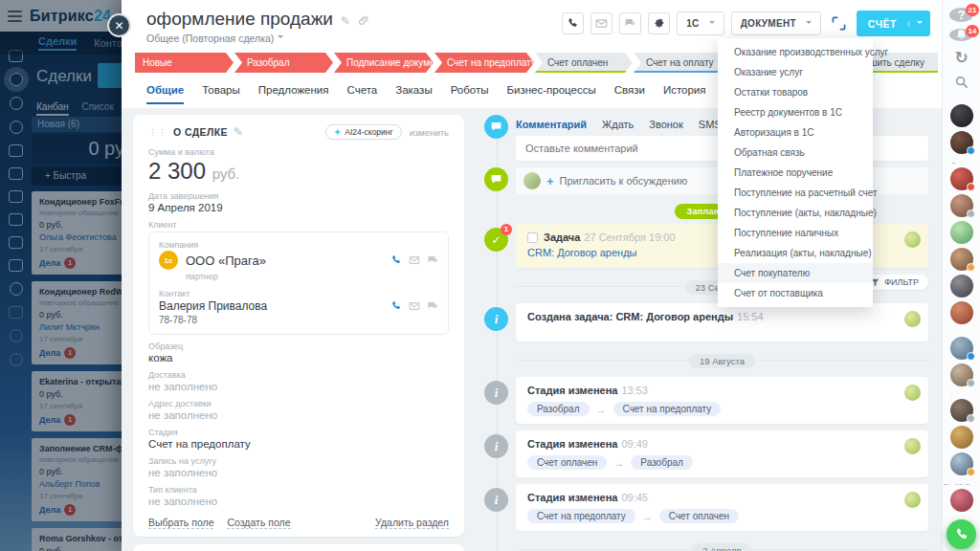 This screenshot has height=551, width=980. I want to click on expand-fullscreen-button, so click(838, 23).